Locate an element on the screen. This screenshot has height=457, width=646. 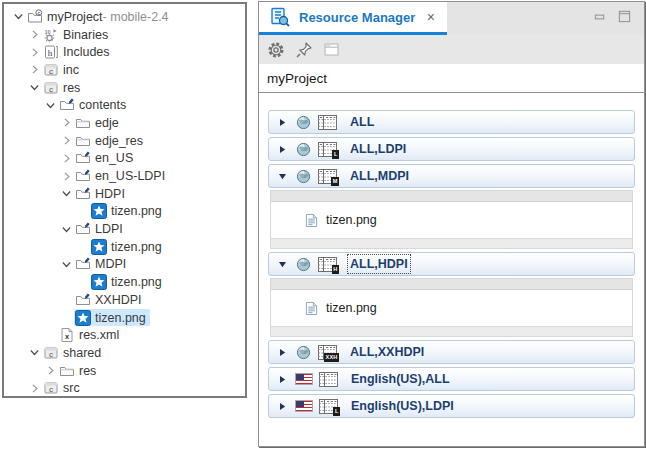
tree-item-includes: hIncludes is located at coordinates (124, 52).